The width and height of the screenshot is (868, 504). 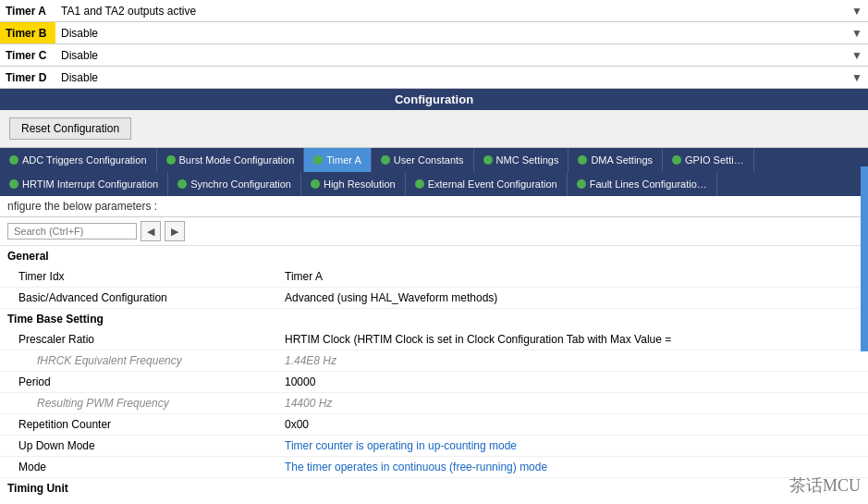 What do you see at coordinates (139, 361) in the screenshot?
I see `param-label-5: fHRCK Equivalent Frequency` at bounding box center [139, 361].